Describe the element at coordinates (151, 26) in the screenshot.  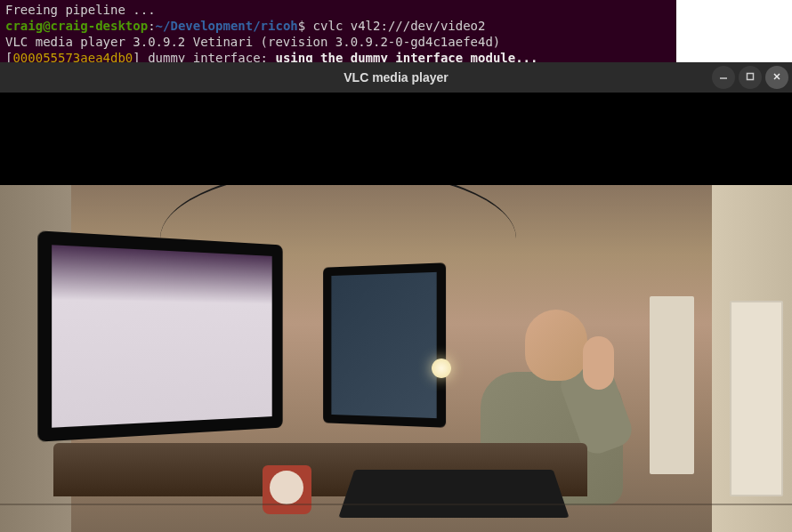
I see `terminal-colon: :` at that location.